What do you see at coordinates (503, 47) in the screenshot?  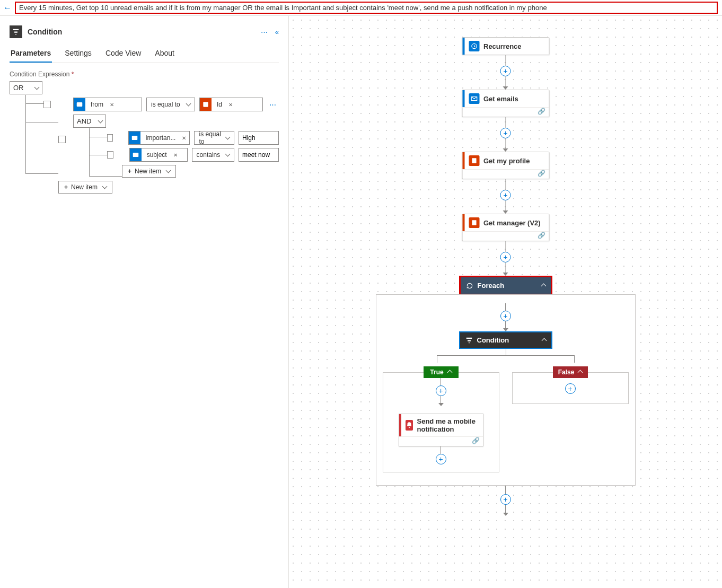 I see `node-label: Recurrence` at bounding box center [503, 47].